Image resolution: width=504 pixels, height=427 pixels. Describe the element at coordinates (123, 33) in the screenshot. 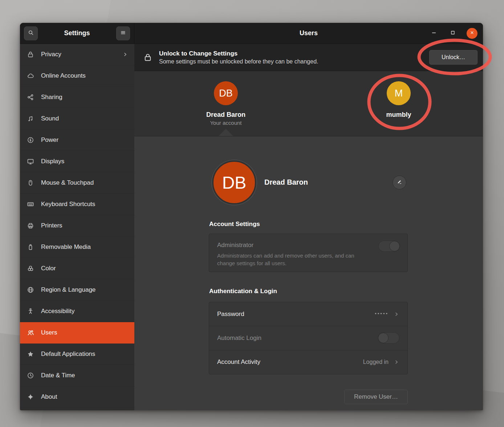

I see `menu-button` at that location.